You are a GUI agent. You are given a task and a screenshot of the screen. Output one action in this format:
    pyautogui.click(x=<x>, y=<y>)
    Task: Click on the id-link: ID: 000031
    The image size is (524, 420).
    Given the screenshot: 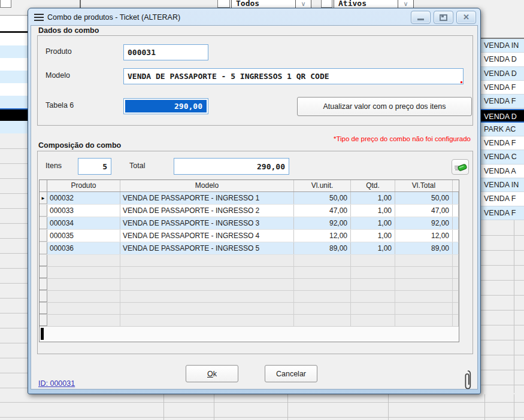 What is the action you would take?
    pyautogui.click(x=56, y=384)
    